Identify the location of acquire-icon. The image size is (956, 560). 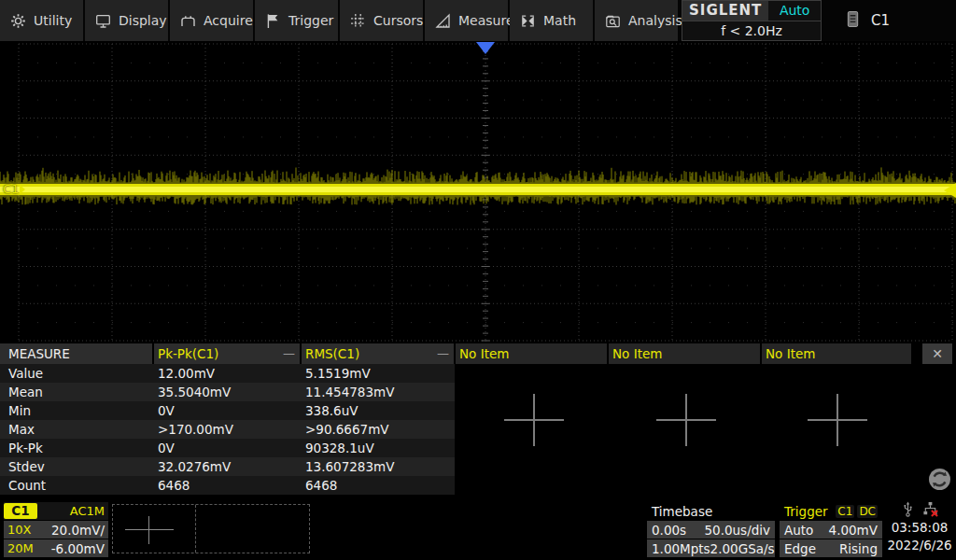
(189, 21).